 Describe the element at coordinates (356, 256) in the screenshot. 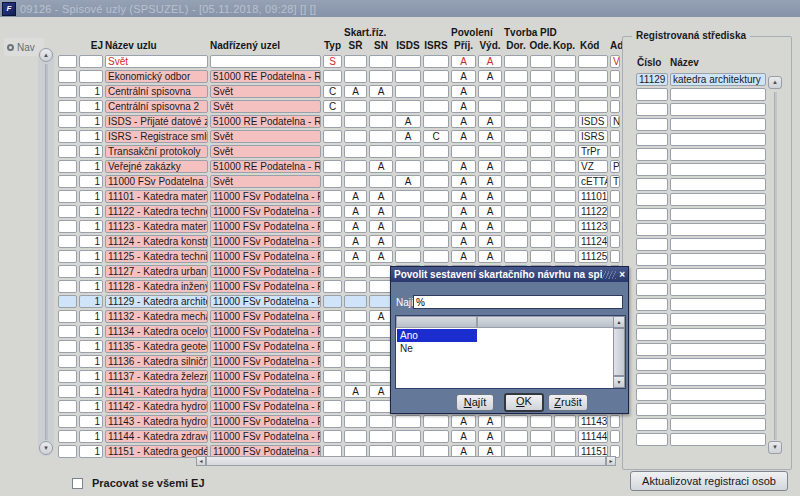

I see `cell-sr: A` at that location.